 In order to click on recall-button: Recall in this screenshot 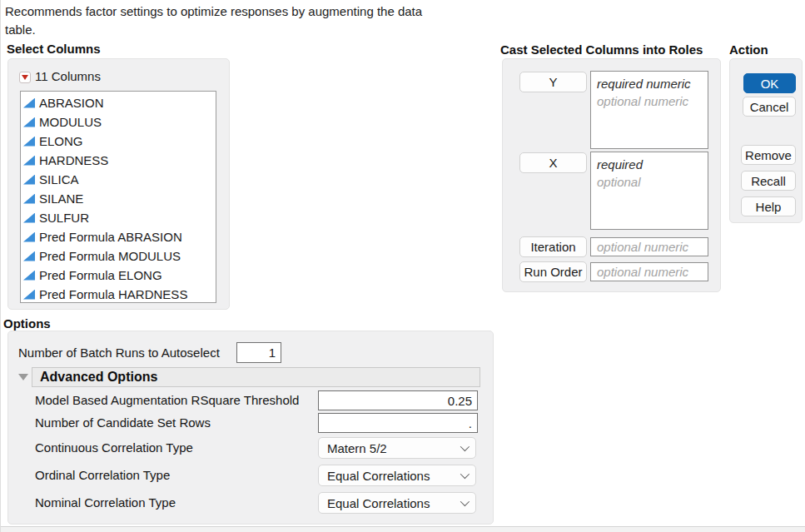, I will do `click(768, 181)`.